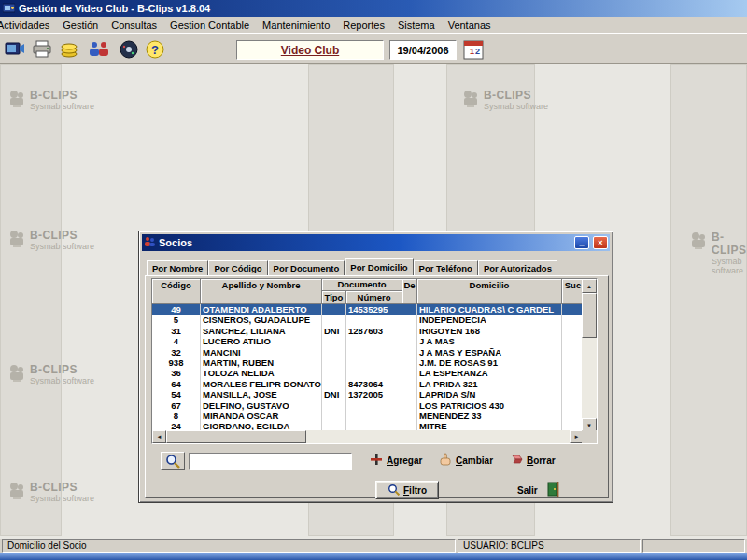 The height and width of the screenshot is (560, 747). Describe the element at coordinates (69, 49) in the screenshot. I see `cash-icon` at that location.